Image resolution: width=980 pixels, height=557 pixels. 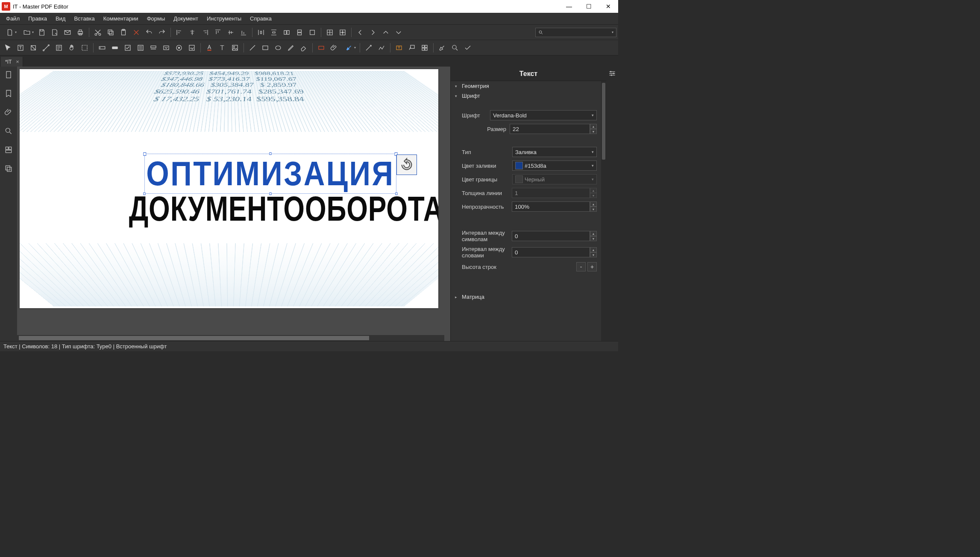 I want to click on attachment-tool, so click(x=334, y=48).